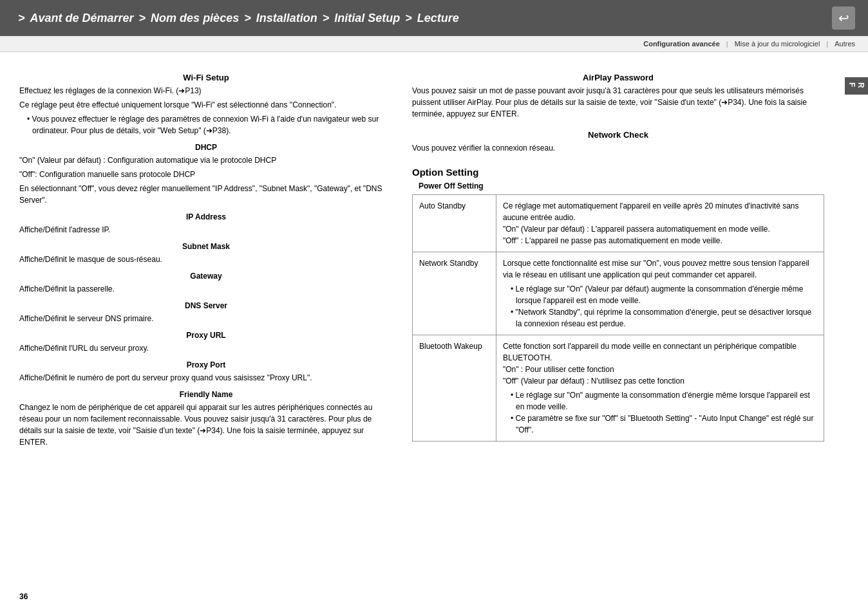  What do you see at coordinates (661, 224) in the screenshot?
I see `auto-standby-description: Ce réglage met automatiquement l'apparei…` at bounding box center [661, 224].